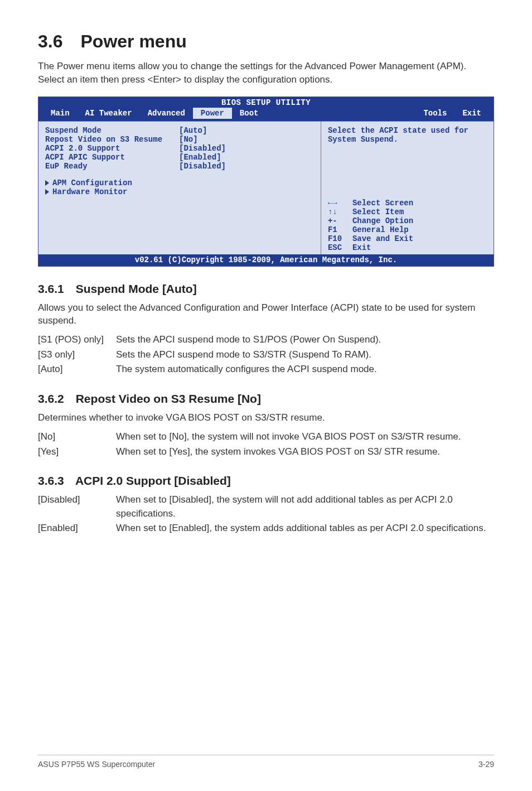 This screenshot has height=791, width=532. Describe the element at coordinates (383, 221) in the screenshot. I see `help-value: Change Option` at that location.